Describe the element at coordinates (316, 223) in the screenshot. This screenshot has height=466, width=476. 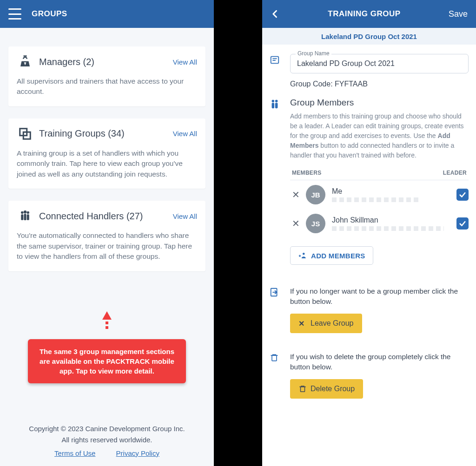
I see `member-avatar: JS` at that location.